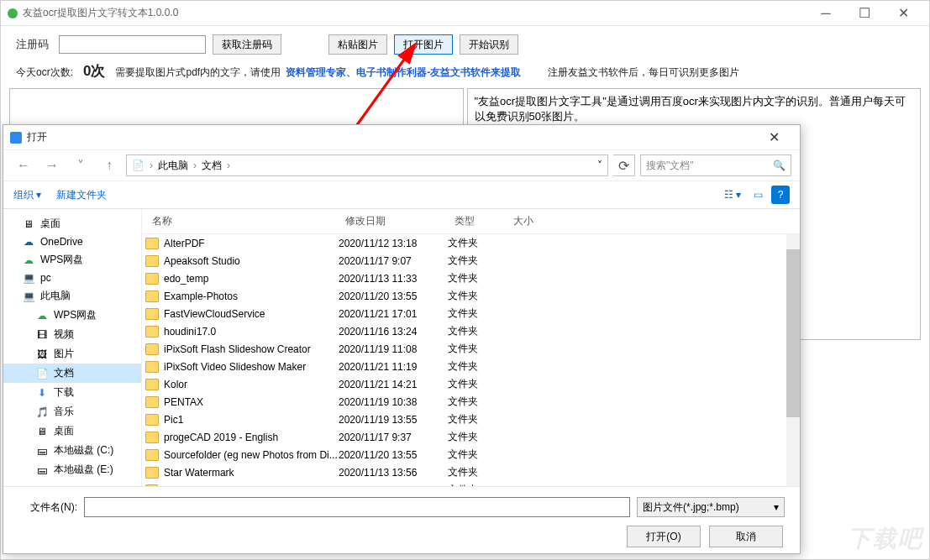 Image resolution: width=930 pixels, height=560 pixels. What do you see at coordinates (470, 349) in the screenshot?
I see `file-row: iPixSoft Flash Slideshow Creator2020/11/…` at bounding box center [470, 349].